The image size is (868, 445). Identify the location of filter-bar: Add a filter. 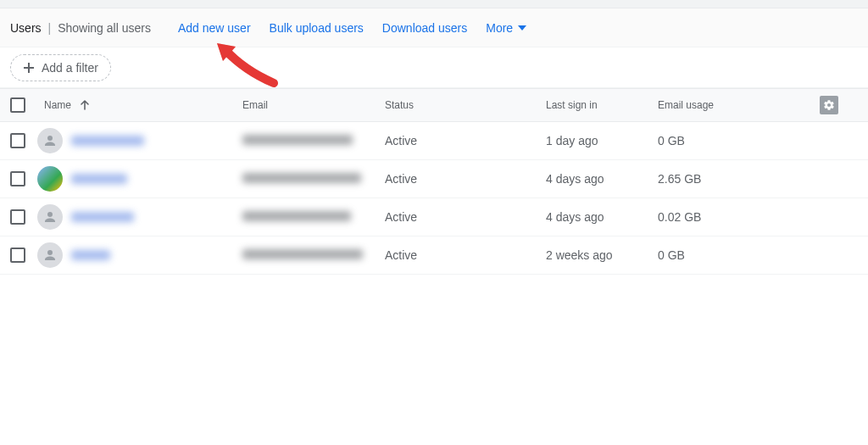
(434, 68).